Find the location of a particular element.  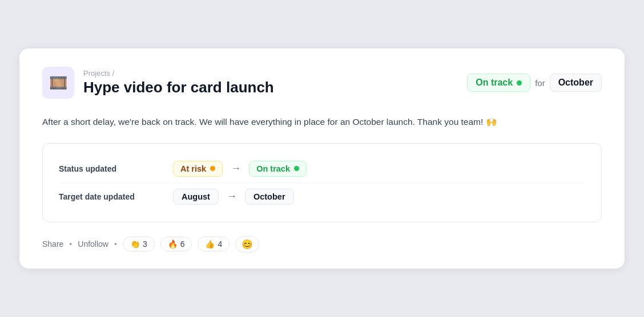

add-reaction-icon: 😊 is located at coordinates (247, 244).